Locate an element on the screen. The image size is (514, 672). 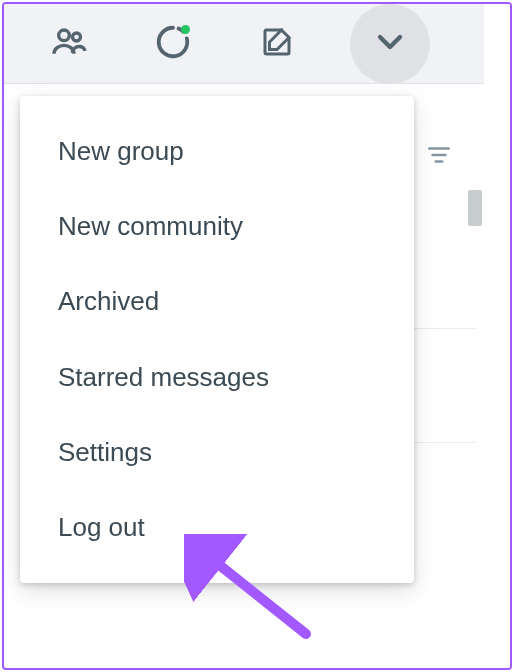
menu-item-log-out: Log out is located at coordinates (217, 528).